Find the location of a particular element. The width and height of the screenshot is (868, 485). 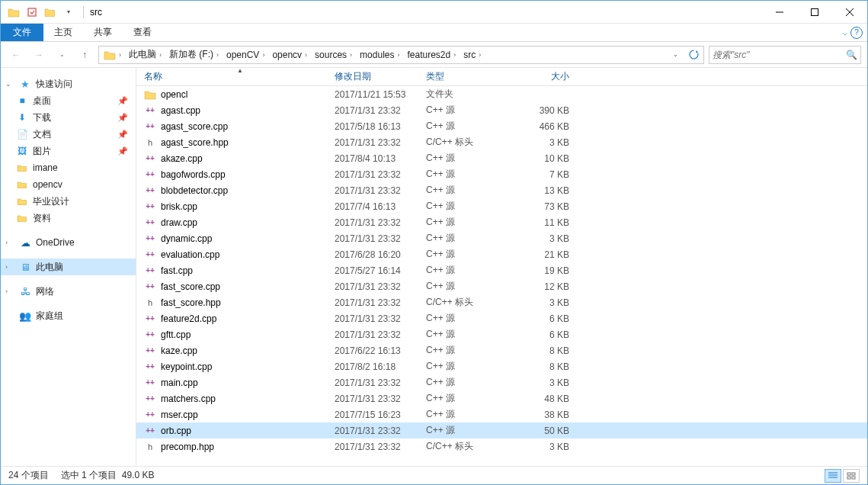

sidebar-item: 📄文档📌 is located at coordinates (69, 134).